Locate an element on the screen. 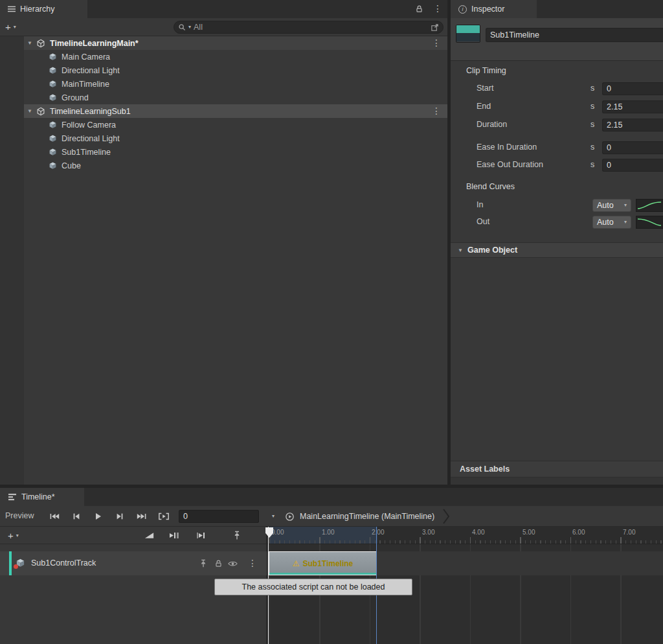 The height and width of the screenshot is (644, 663). create-object-button: + ▾ is located at coordinates (10, 27).